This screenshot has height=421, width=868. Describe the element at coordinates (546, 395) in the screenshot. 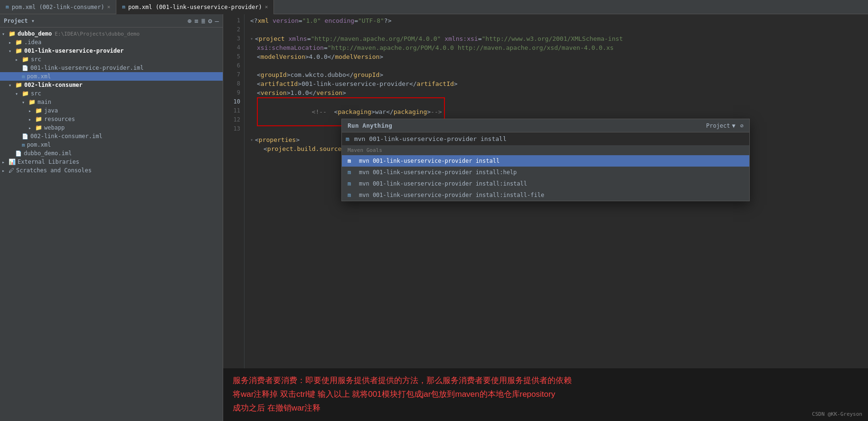

I see `annotation-line-2: 将war注释掉 双击ctrl键 输入以上 就将001模块打包成jar包放到mav…` at that location.